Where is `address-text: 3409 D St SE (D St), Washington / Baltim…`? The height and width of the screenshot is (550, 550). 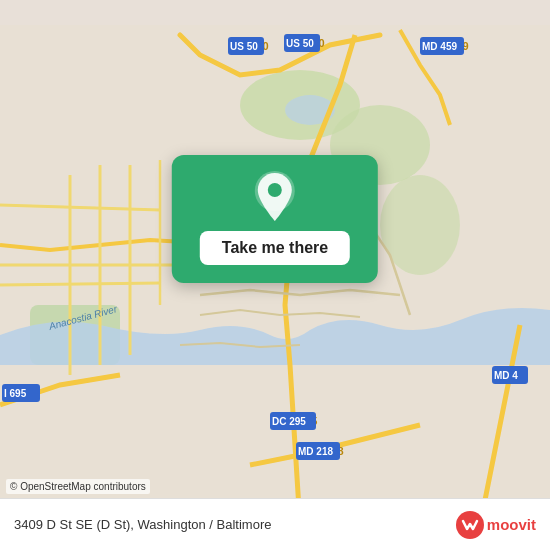 address-text: 3409 D St SE (D St), Washington / Baltim… is located at coordinates (142, 524).